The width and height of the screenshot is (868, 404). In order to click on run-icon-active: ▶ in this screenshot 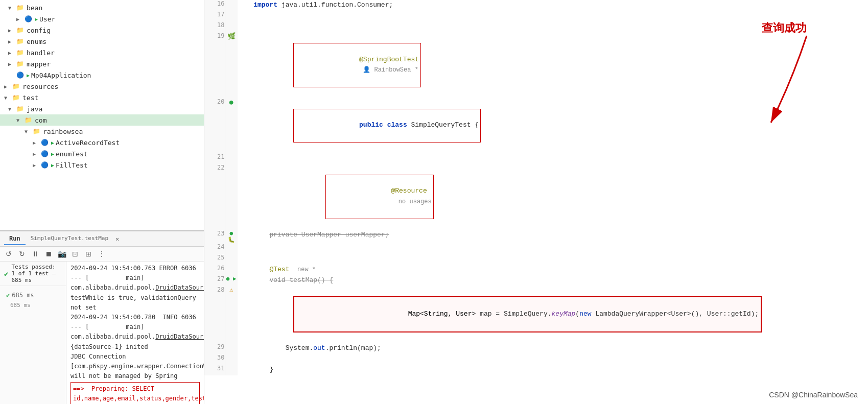, I will do `click(53, 143)`.